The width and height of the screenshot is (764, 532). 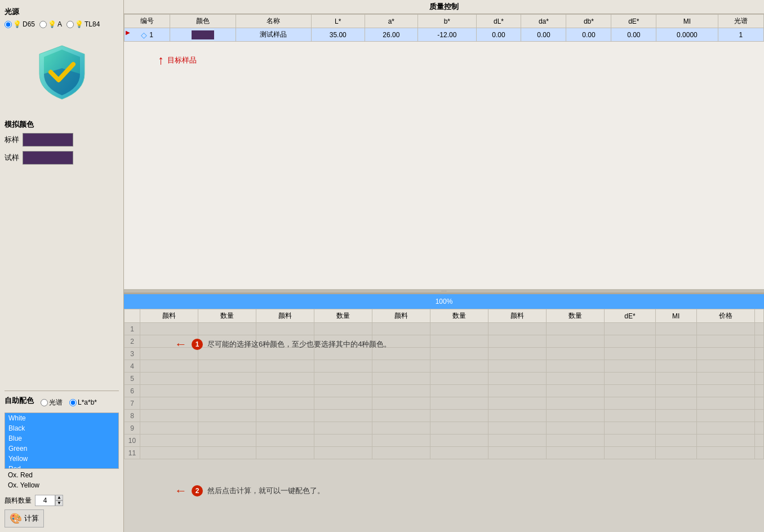 What do you see at coordinates (499, 35) in the screenshot?
I see `row-dl: 0.00` at bounding box center [499, 35].